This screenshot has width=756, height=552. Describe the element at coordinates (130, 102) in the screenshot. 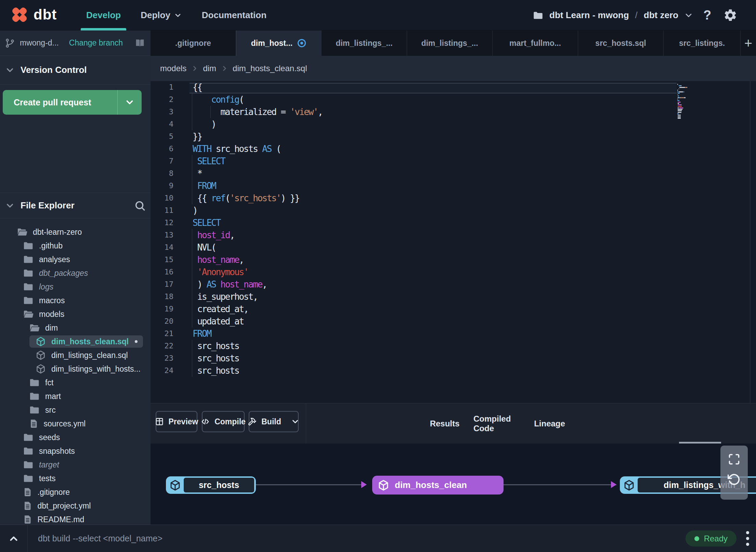

I see `pr-dropdown-chevron` at that location.